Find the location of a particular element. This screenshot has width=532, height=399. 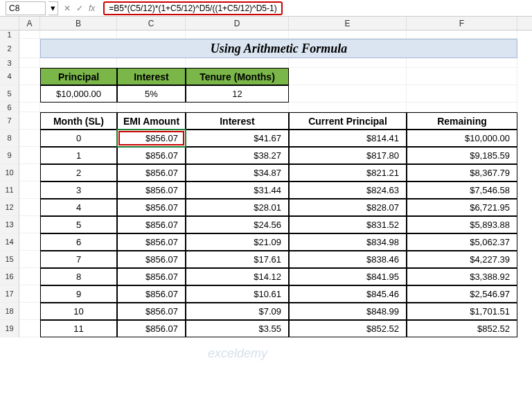

table-cell: $831.52 is located at coordinates (348, 224).